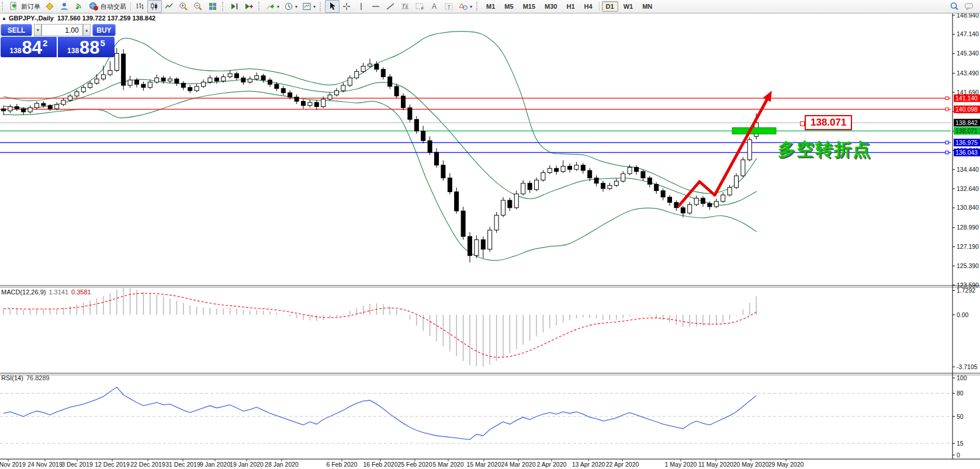 This screenshot has height=469, width=980. What do you see at coordinates (81, 18) in the screenshot?
I see `chart-header: ▲ GBPJPY-,Daily 137.560 139.722 137.259 …` at bounding box center [81, 18].